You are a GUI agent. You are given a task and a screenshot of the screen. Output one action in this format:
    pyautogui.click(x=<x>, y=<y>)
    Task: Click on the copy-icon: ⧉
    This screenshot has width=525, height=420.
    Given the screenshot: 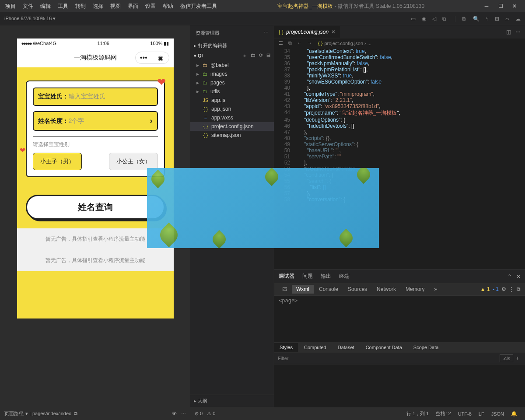 What is the action you would take?
    pyautogui.click(x=74, y=414)
    